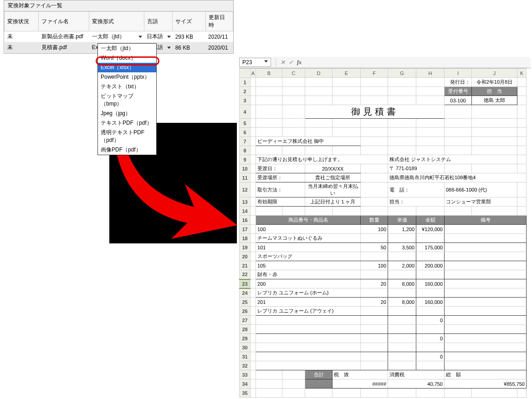  Describe the element at coordinates (245, 247) in the screenshot. I see `row-header: 19` at that location.